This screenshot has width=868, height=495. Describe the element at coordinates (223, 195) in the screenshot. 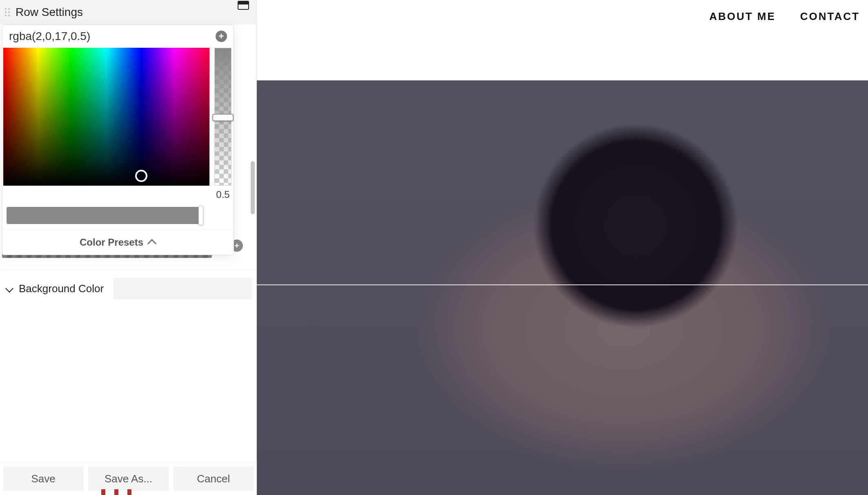

I see `alpha-value-text: 0.5` at that location.